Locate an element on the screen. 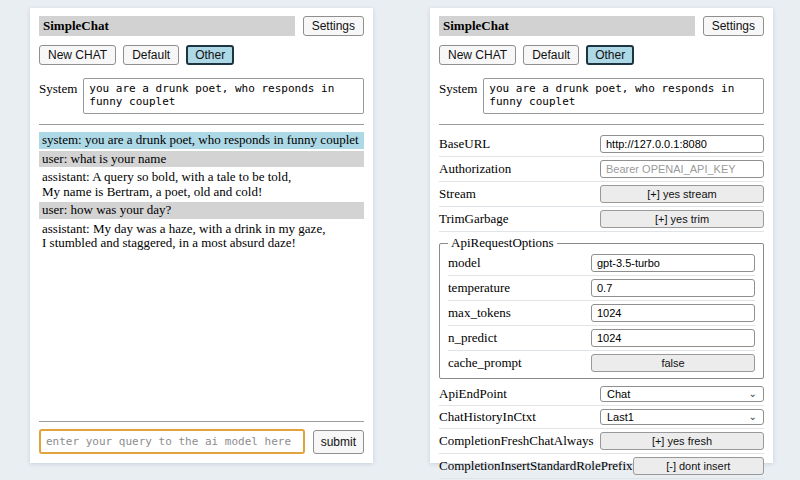  api-endpoint-value: Chat is located at coordinates (618, 394).